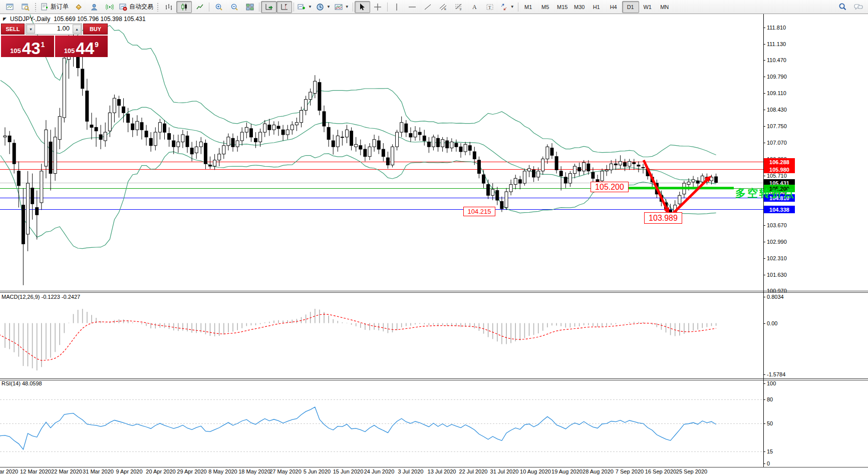 The image size is (868, 476). Describe the element at coordinates (54, 29) in the screenshot. I see `volume-input: 1.00` at that location.